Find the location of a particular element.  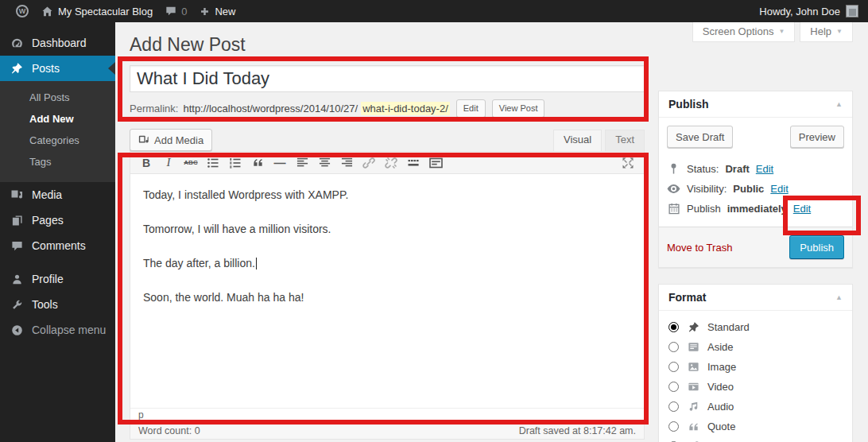

format-option-image: Image is located at coordinates (755, 367).